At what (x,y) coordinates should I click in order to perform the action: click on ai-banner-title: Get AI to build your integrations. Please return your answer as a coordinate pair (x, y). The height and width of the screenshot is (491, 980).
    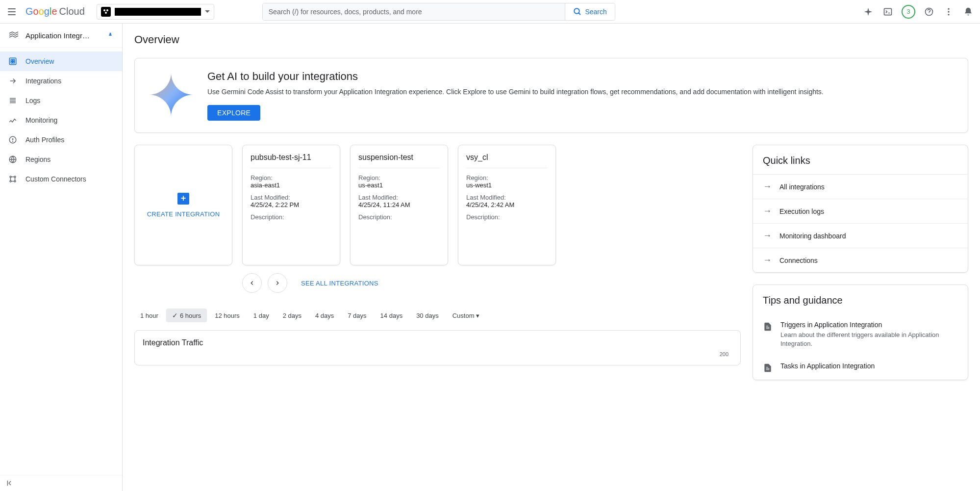
    Looking at the image, I should click on (516, 77).